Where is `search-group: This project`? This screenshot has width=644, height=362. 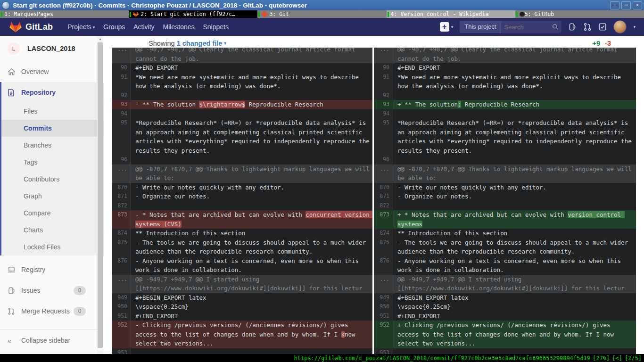
search-group: This project is located at coordinates (511, 27).